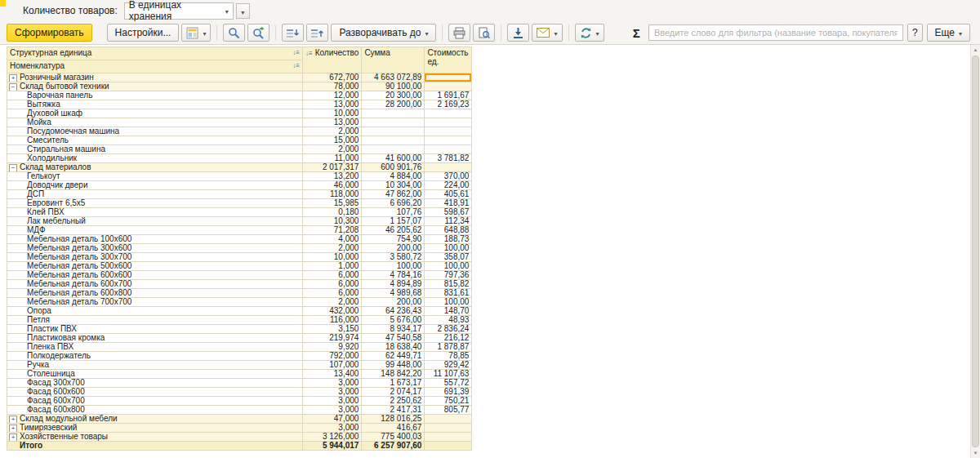 The height and width of the screenshot is (458, 980). What do you see at coordinates (155, 438) in the screenshot?
I see `row-name-cell: +Хозяйственные товары` at bounding box center [155, 438].